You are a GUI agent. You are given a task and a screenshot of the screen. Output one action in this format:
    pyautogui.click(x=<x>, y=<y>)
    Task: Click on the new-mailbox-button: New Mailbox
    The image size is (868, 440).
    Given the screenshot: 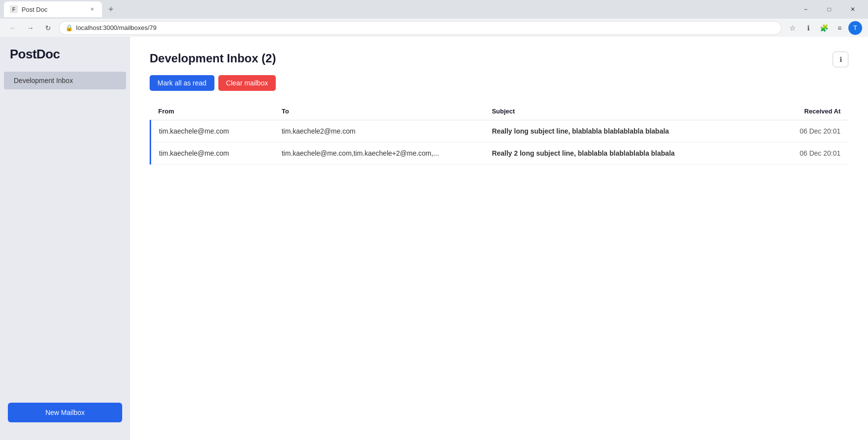 What is the action you would take?
    pyautogui.click(x=65, y=412)
    